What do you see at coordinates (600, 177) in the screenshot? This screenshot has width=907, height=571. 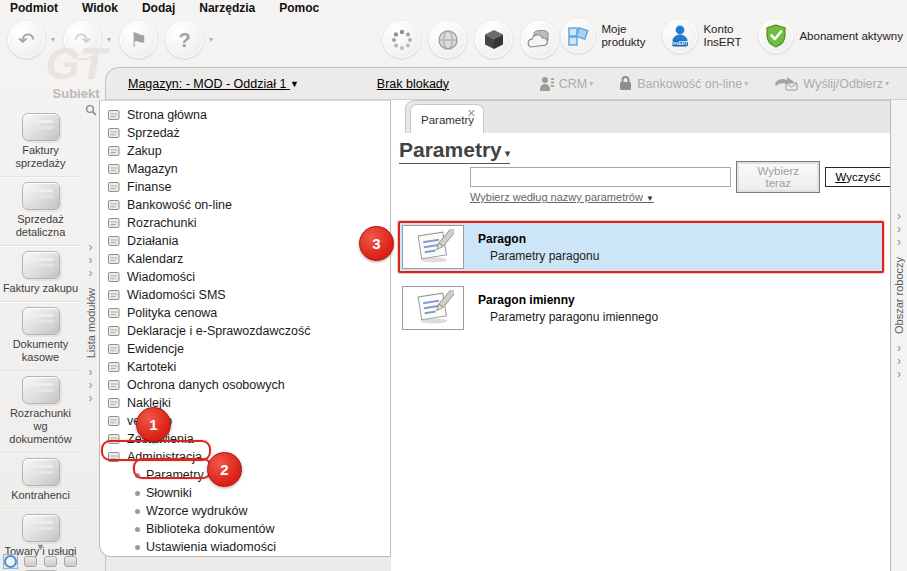 I see `parameter-search-input` at bounding box center [600, 177].